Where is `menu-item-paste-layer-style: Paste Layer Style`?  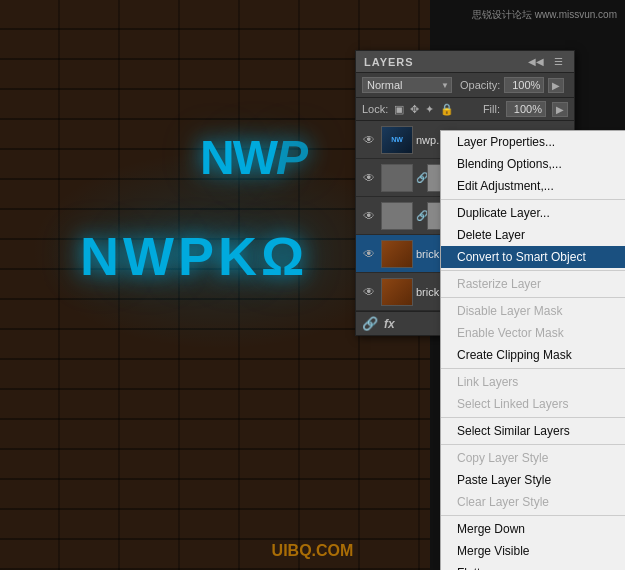
menu-item-paste-layer-style: Paste Layer Style is located at coordinates (533, 480).